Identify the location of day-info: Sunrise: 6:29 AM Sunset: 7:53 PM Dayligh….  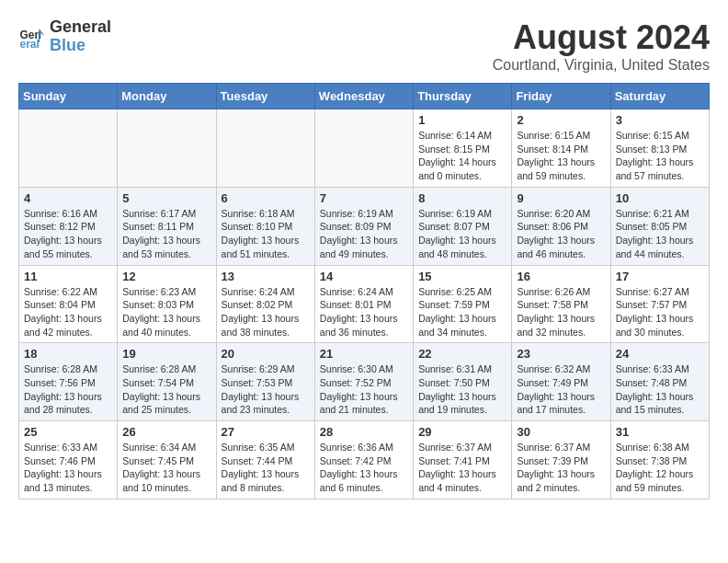
(266, 390).